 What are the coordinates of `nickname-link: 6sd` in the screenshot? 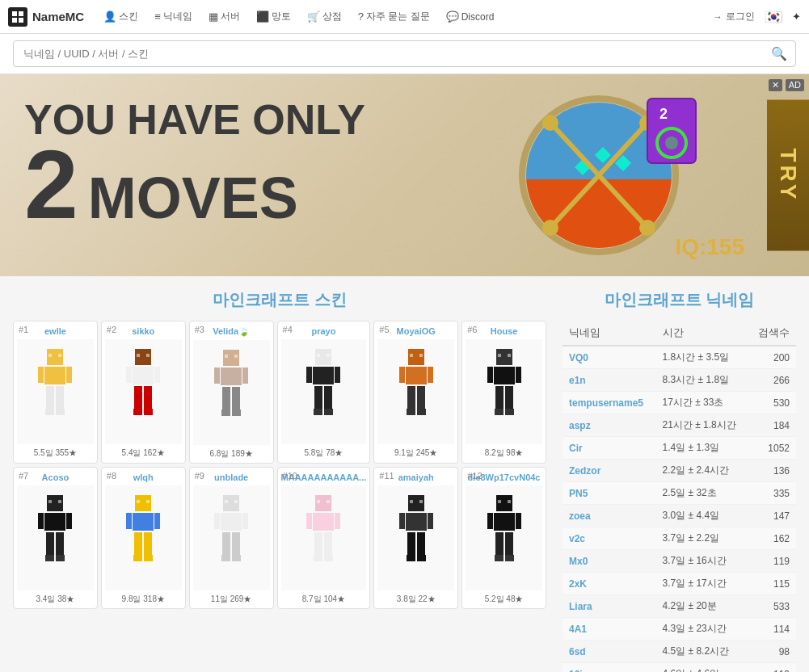 It's located at (577, 652).